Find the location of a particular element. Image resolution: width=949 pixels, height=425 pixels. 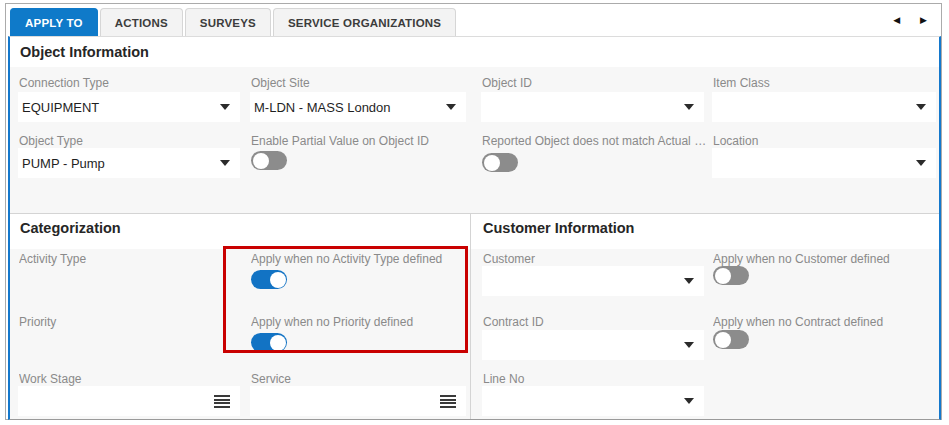

tab-actions: ACTIONS is located at coordinates (142, 22).